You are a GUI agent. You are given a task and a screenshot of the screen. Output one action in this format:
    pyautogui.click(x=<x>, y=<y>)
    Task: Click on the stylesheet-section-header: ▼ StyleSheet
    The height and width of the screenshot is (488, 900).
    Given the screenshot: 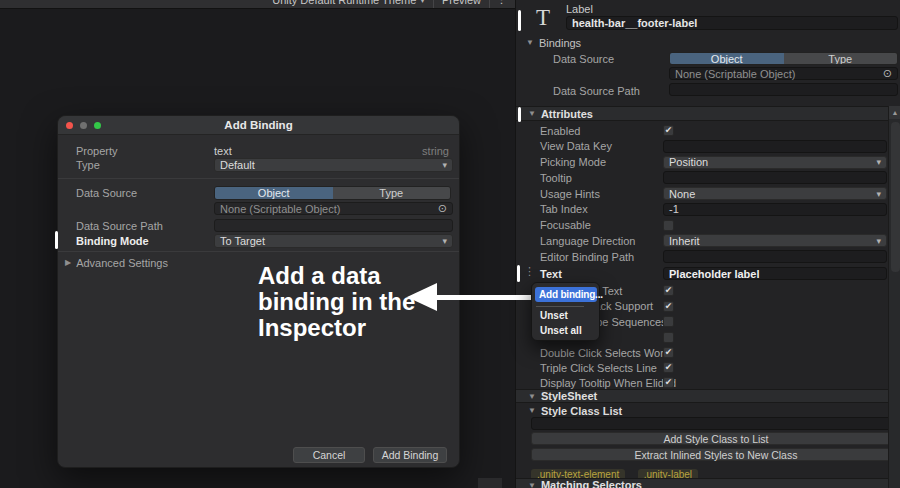 What is the action you would take?
    pyautogui.click(x=708, y=396)
    